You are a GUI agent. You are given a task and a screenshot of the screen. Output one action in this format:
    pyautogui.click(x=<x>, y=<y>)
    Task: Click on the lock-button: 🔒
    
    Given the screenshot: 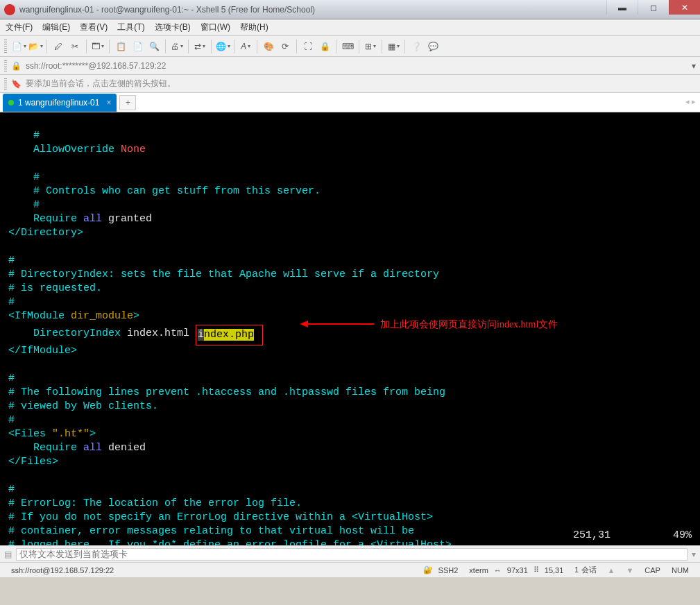 What is the action you would take?
    pyautogui.click(x=325, y=46)
    